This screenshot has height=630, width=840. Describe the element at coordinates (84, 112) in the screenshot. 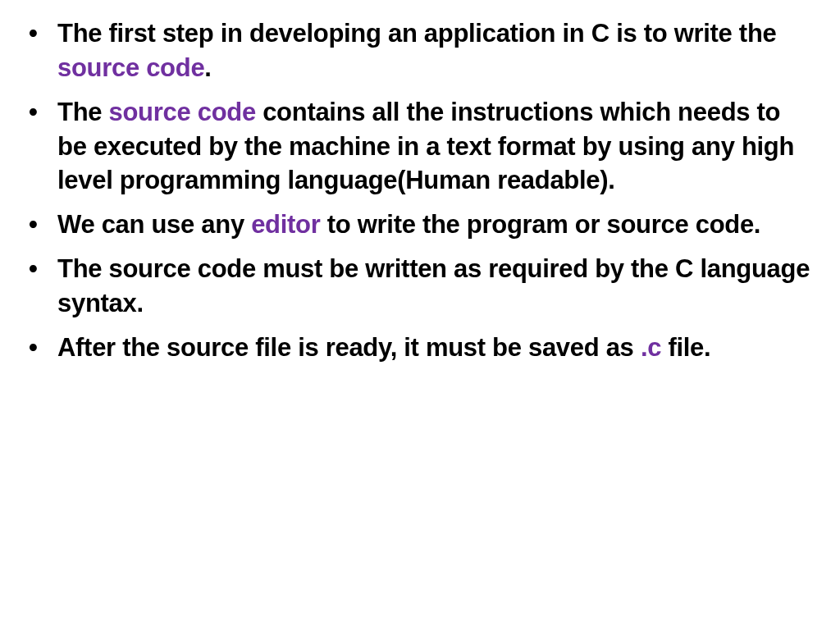

I see `bullet-text: The` at that location.